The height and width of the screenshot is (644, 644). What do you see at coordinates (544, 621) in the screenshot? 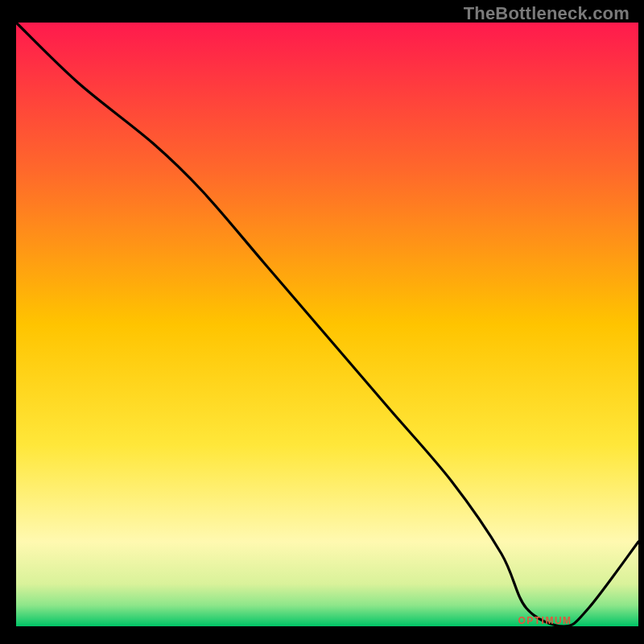
I see `optimum-annotation: OPTIMUM` at bounding box center [544, 621].